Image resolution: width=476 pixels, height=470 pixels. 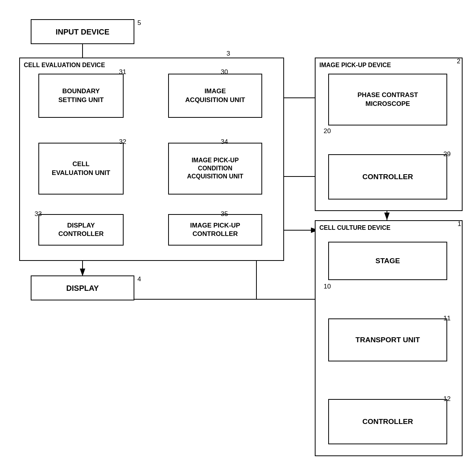 I want to click on num-32: 32, so click(x=123, y=142).